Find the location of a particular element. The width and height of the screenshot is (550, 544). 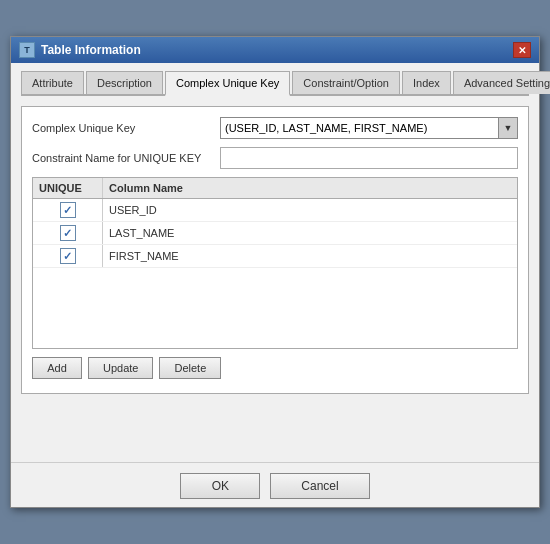

cancel-button: Cancel is located at coordinates (320, 486).